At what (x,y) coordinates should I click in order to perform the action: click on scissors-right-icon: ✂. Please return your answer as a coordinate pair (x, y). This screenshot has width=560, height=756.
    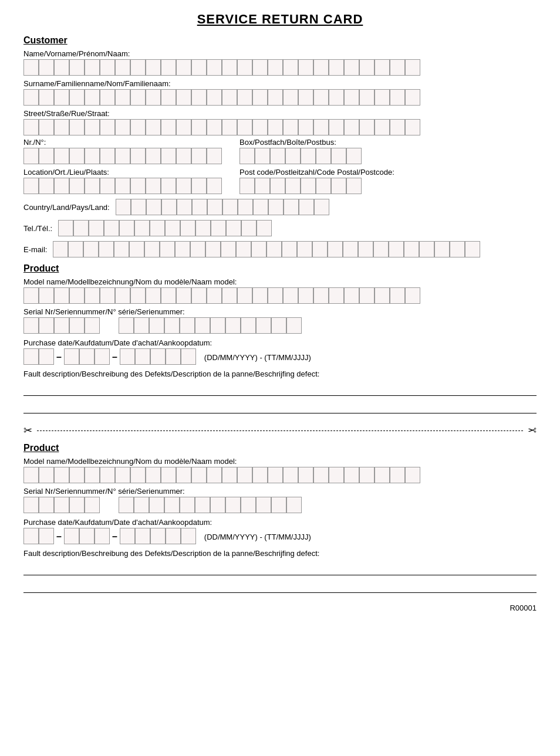
    Looking at the image, I should click on (532, 430).